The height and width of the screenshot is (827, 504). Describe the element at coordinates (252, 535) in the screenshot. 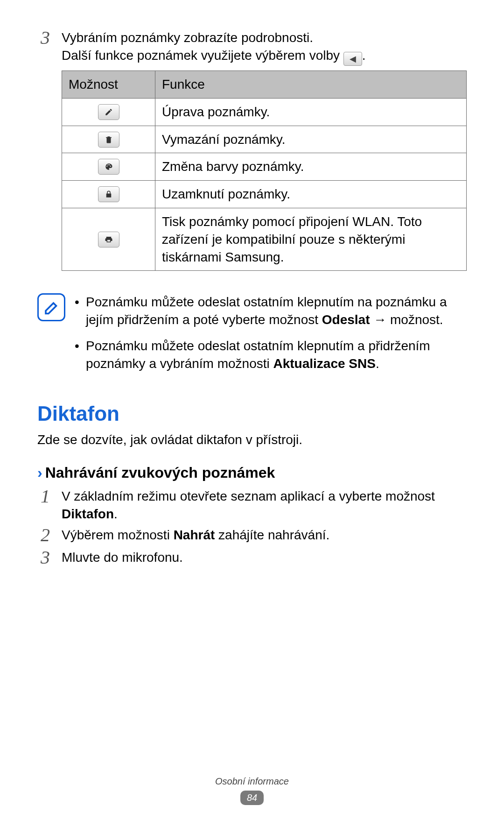

I see `rec-step-2: 2 Výběrem možnosti Nahrát zahájíte nahrá…` at that location.